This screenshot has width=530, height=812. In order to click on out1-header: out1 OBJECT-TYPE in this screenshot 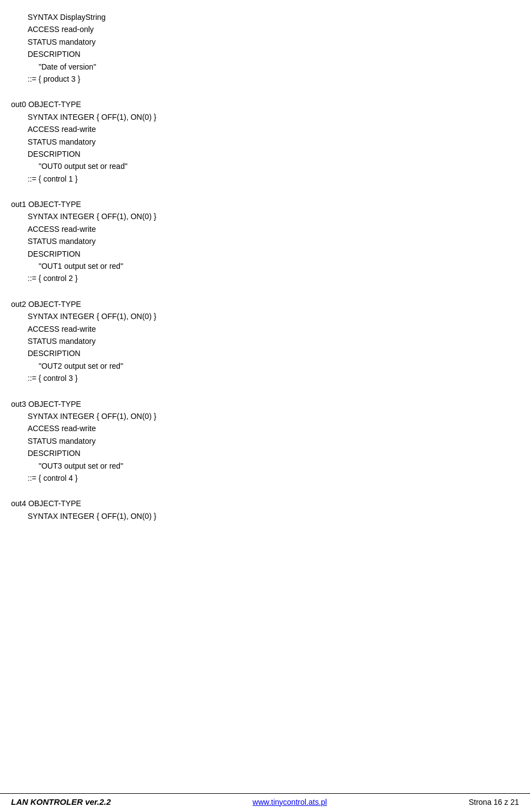, I will do `click(265, 204)`.